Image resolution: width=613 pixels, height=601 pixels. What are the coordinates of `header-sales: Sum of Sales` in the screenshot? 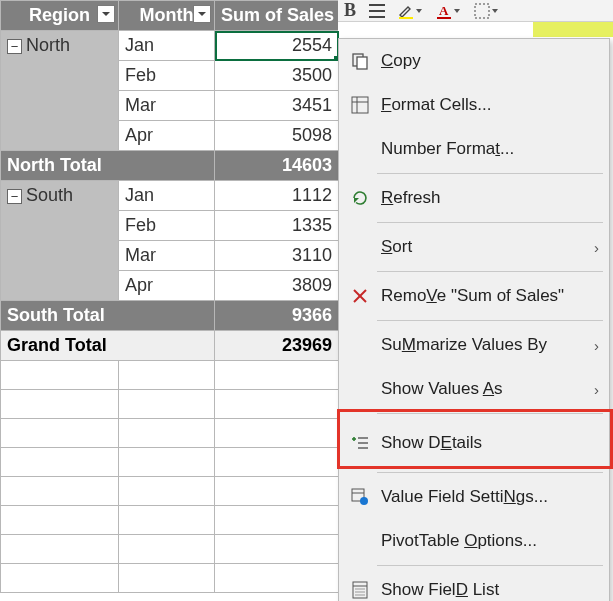 It's located at (277, 16).